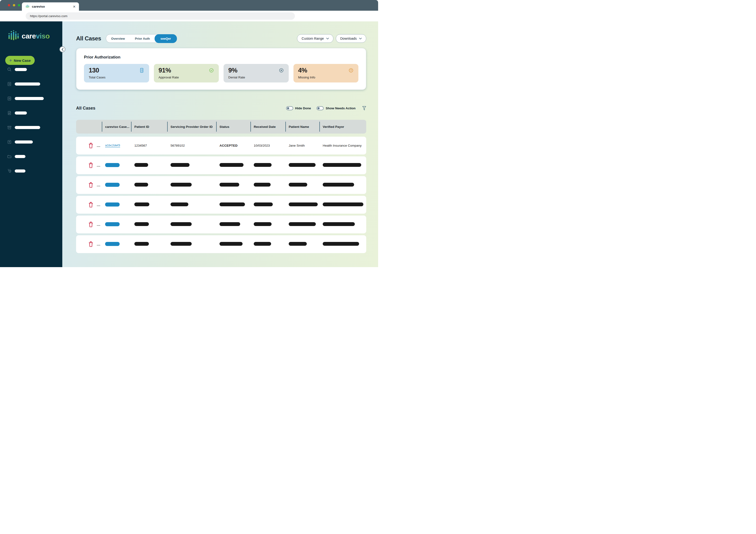 The image size is (756, 534). What do you see at coordinates (20, 61) in the screenshot?
I see `new-case-button: + New Case` at bounding box center [20, 61].